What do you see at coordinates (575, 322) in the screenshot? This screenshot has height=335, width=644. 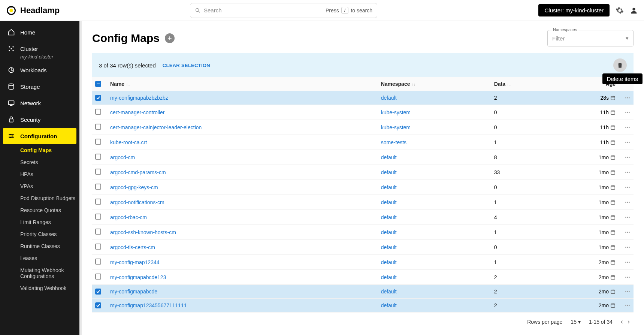 I see `rows-per-page-select: 15 ▾` at bounding box center [575, 322].